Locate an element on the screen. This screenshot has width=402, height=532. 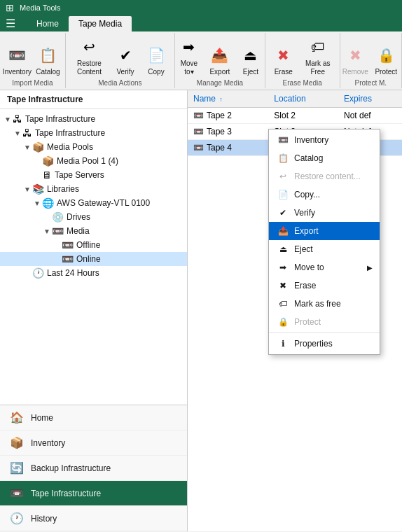
col-location: Location is located at coordinates (303, 99).